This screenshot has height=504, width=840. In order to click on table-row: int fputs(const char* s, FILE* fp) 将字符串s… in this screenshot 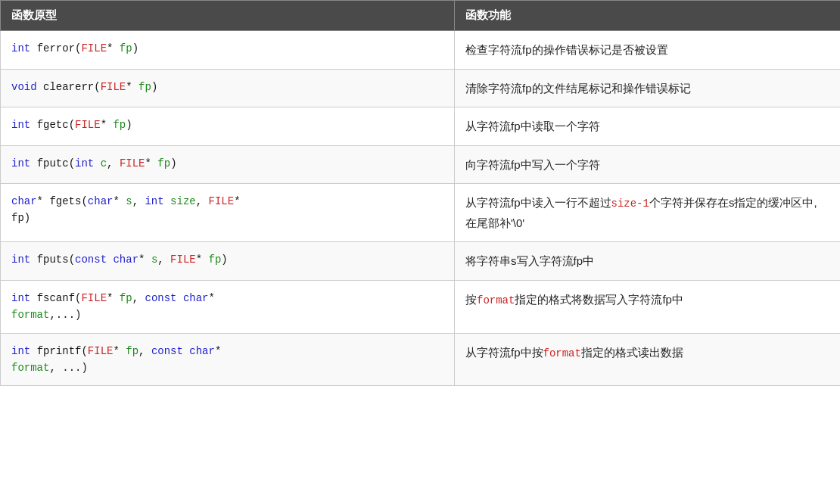, I will do `click(421, 262)`.